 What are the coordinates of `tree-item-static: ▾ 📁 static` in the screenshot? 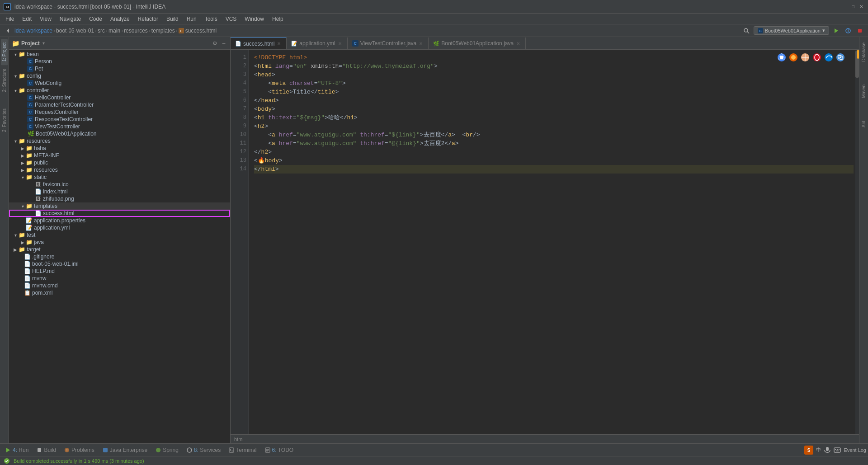 It's located at (119, 177).